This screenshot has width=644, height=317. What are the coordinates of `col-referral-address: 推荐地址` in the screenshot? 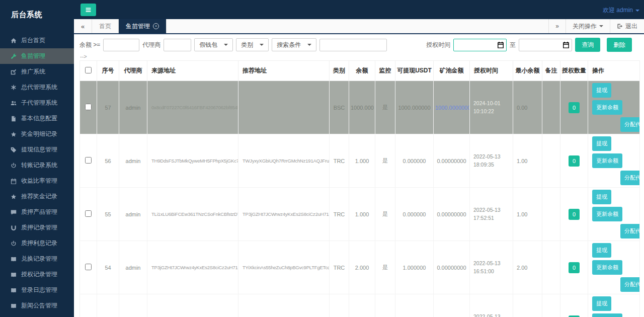 It's located at (284, 71).